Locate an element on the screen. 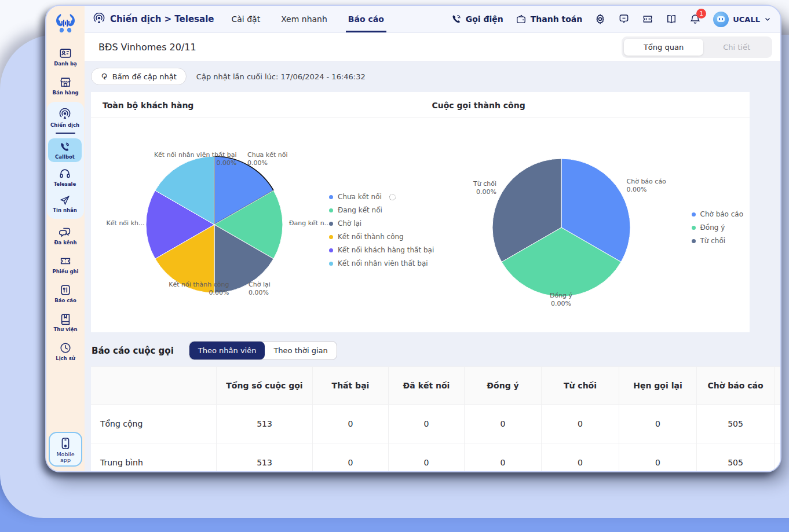  legend-item: Kết nối khách hàng thất bại is located at coordinates (381, 250).